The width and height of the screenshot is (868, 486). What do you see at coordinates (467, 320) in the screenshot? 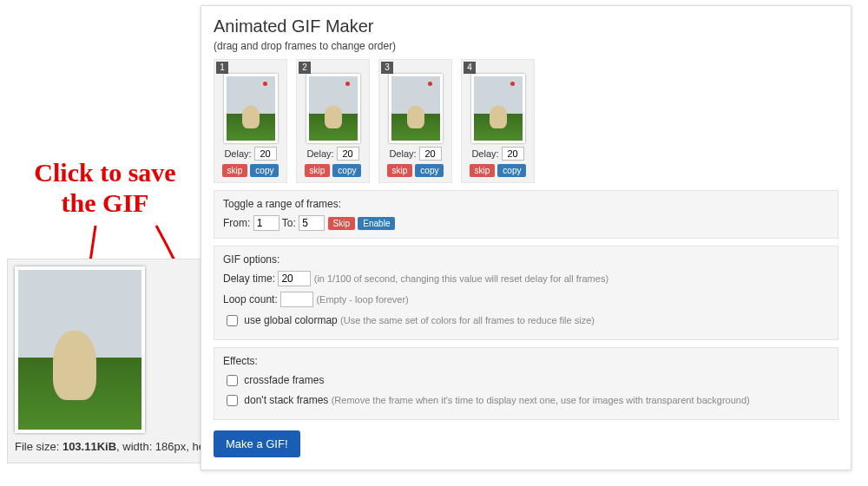
I see `global-colormap-hint: (Use the same set of colors for all fram…` at bounding box center [467, 320].